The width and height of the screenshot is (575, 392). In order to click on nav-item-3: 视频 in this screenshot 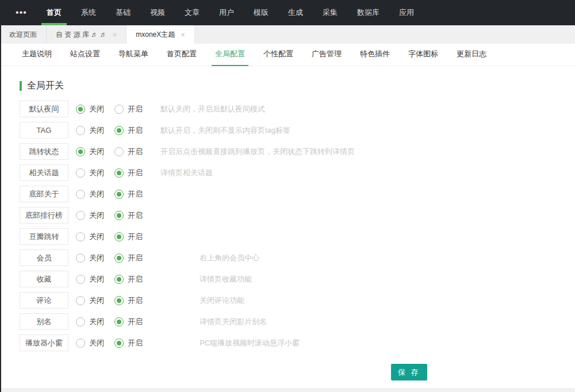, I will do `click(158, 13)`.